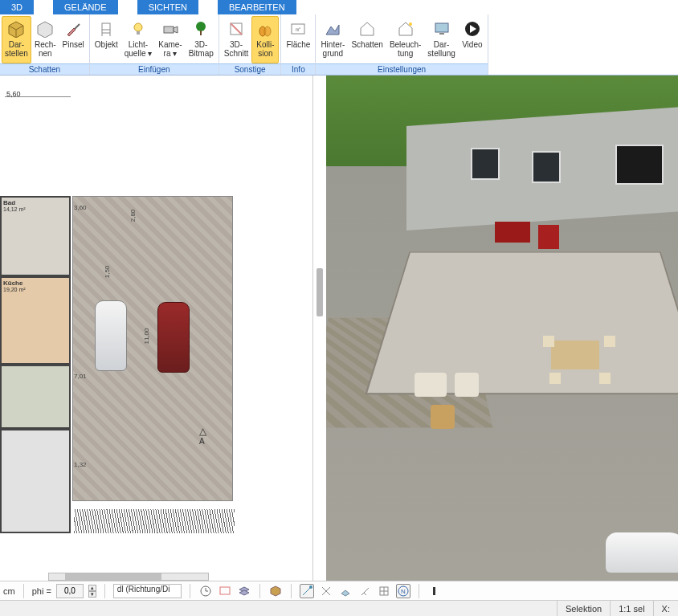  Describe the element at coordinates (384, 591) in the screenshot. I see `grid-icon` at that location.